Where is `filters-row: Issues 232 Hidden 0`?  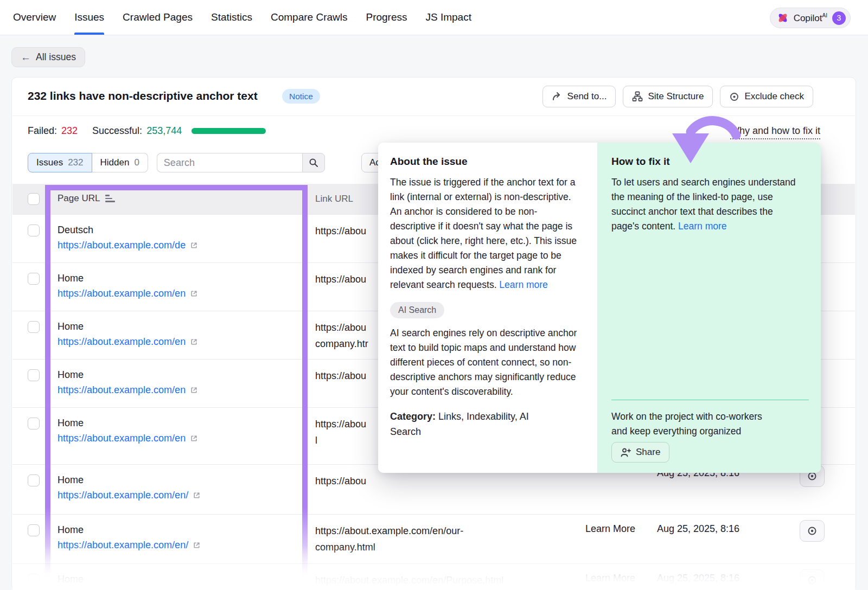
filters-row: Issues 232 Hidden 0 is located at coordinates (176, 163).